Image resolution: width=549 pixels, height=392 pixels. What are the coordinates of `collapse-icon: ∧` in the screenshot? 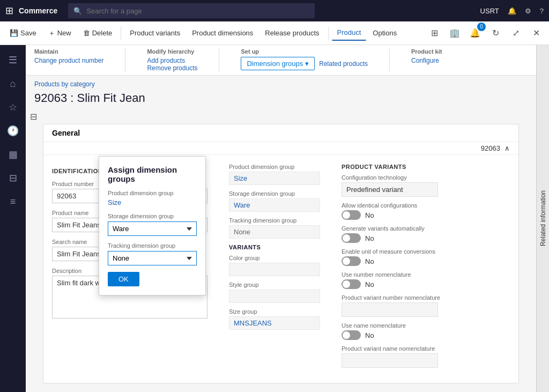 It's located at (507, 148).